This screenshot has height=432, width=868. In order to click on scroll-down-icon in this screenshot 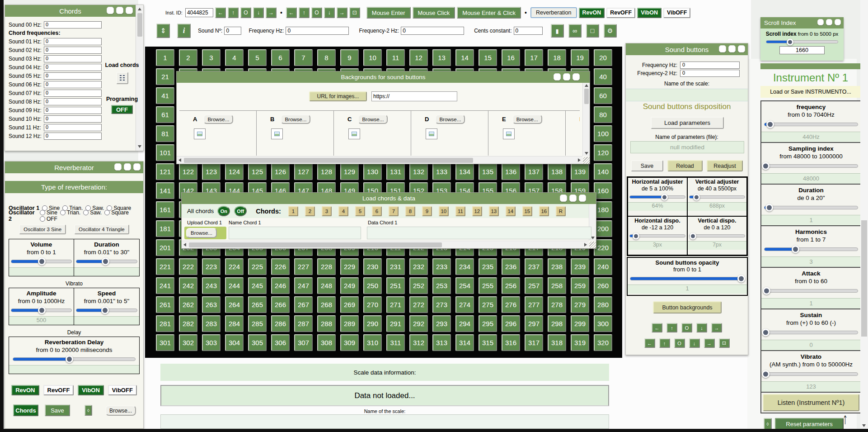, I will do `click(586, 153)`.